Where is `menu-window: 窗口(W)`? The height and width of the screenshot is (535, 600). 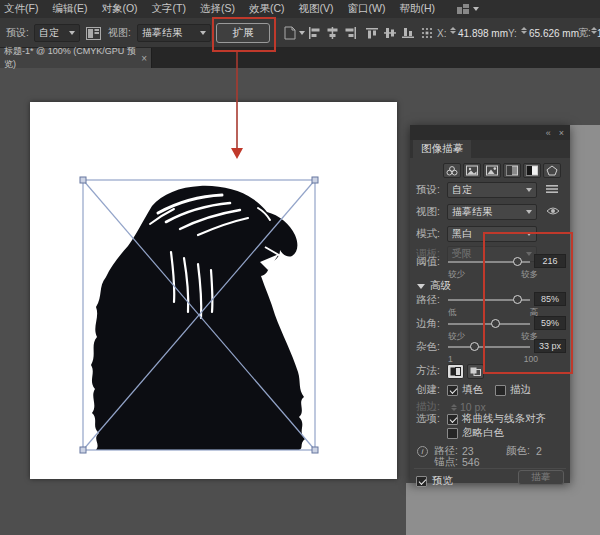
menu-window: 窗口(W) is located at coordinates (367, 9).